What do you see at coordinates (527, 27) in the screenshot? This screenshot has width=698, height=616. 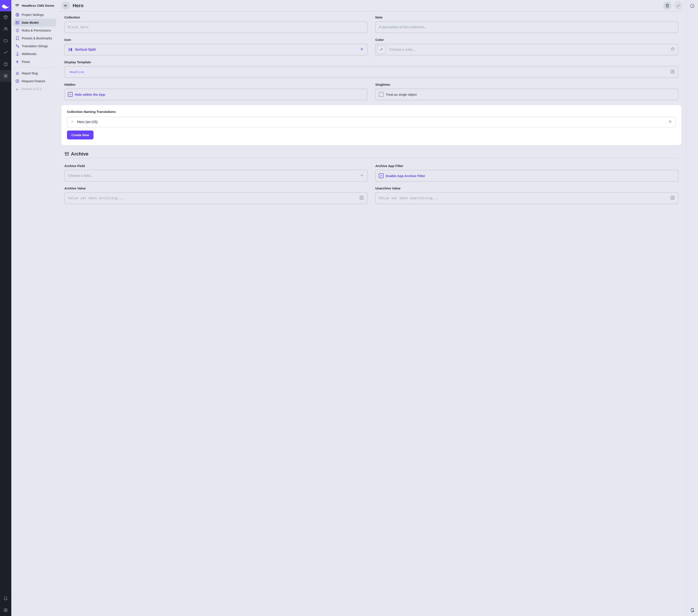 I see `note-input: A description of this collection...` at bounding box center [527, 27].